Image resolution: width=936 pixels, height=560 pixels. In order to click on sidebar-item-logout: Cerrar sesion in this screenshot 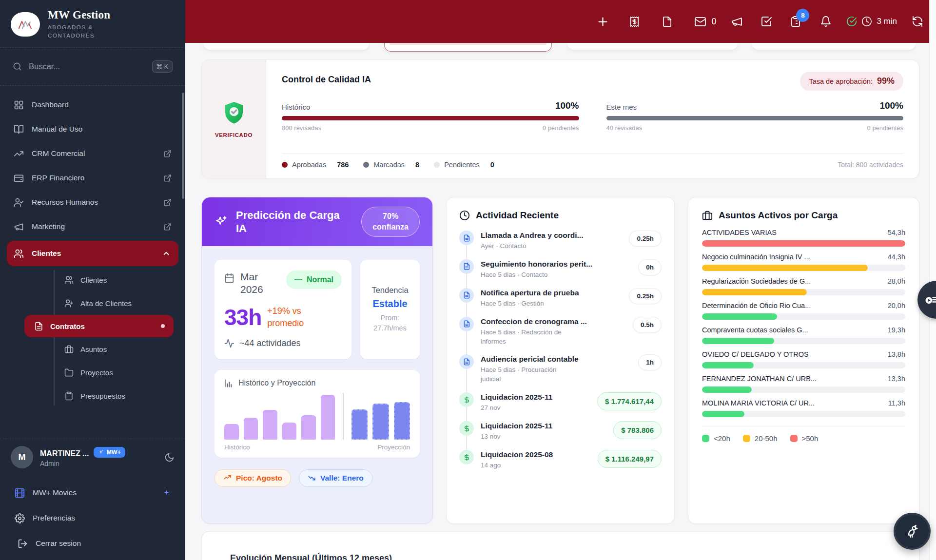, I will do `click(93, 543)`.